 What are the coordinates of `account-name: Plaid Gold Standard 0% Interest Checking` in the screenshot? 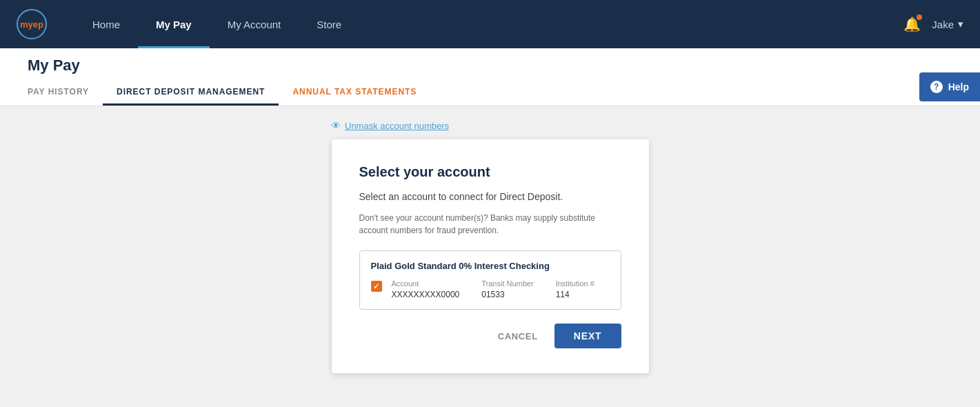 It's located at (490, 266).